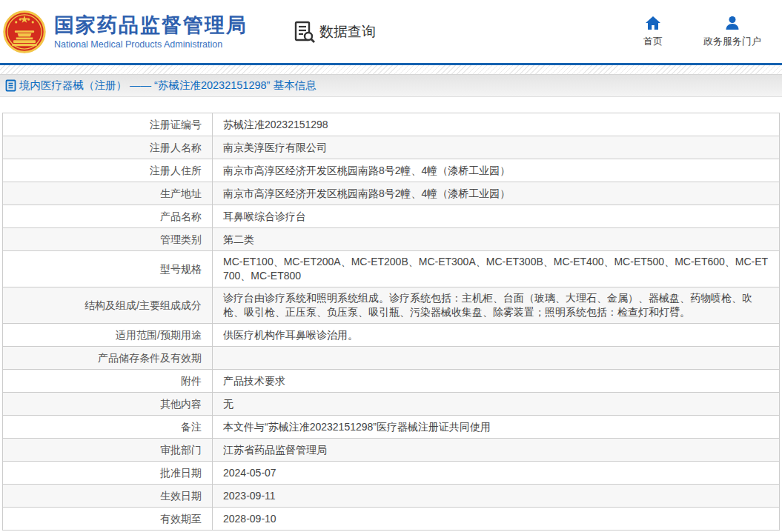  What do you see at coordinates (391, 305) in the screenshot?
I see `table-row: 结构及组成/主要组成成分 诊疗台由诊疗系统和照明系统组成。诊疗系统包括：主机柜、…` at bounding box center [391, 305].